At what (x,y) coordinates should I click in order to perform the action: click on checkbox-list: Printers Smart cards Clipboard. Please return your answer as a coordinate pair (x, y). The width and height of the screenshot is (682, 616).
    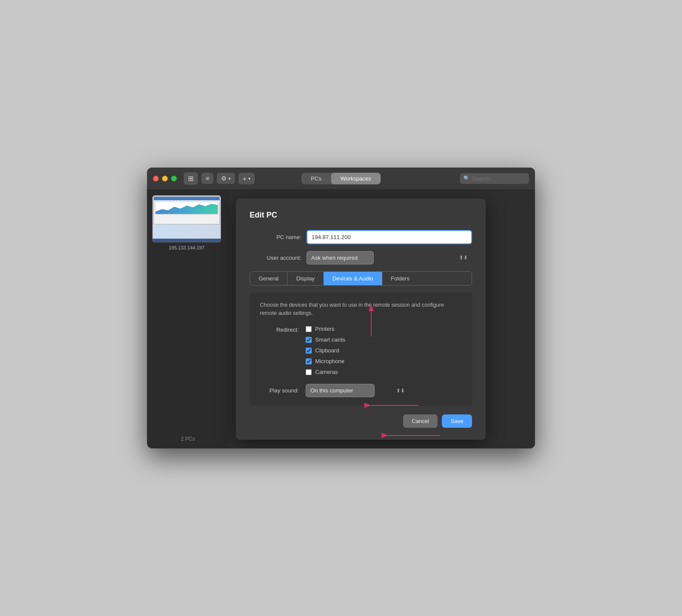
    Looking at the image, I should click on (325, 351).